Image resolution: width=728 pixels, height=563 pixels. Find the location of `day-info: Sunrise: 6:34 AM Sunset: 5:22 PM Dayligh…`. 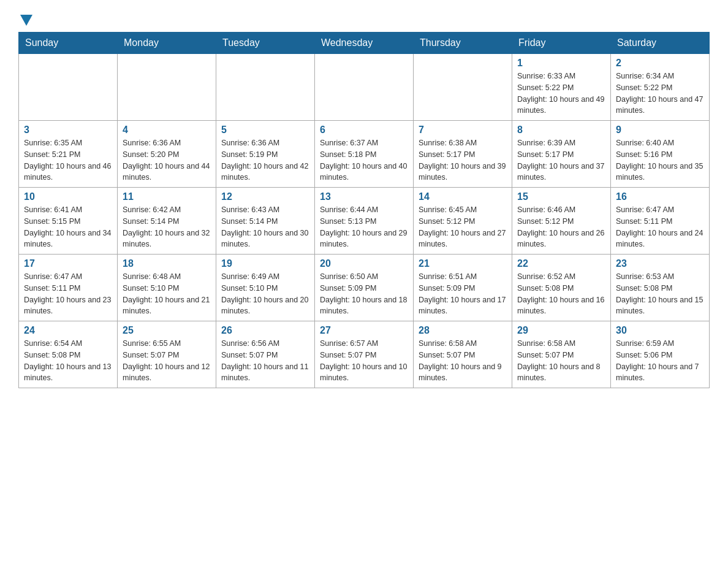

day-info: Sunrise: 6:34 AM Sunset: 5:22 PM Dayligh… is located at coordinates (660, 93).